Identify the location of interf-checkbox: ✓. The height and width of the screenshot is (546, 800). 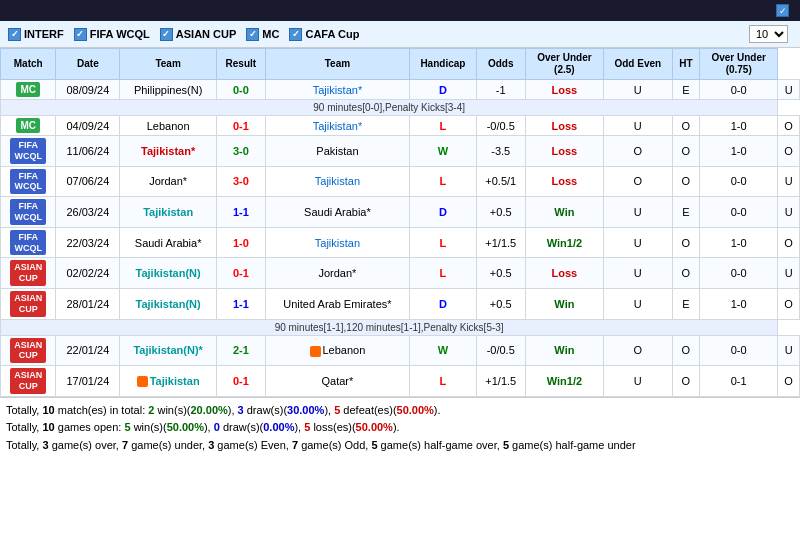
(14, 34).